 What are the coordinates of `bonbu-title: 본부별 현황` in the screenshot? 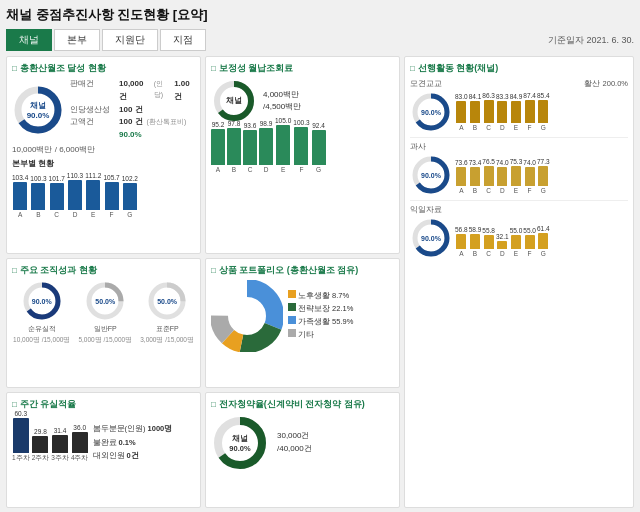 It's located at (104, 164).